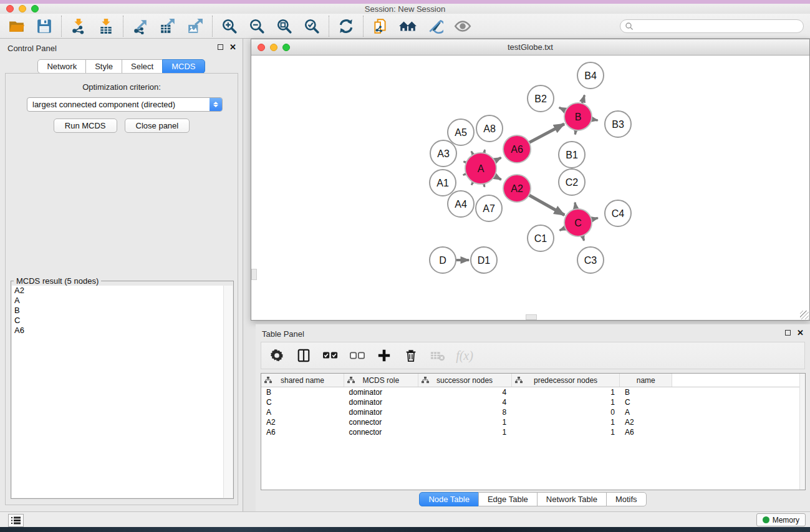 The height and width of the screenshot is (532, 810). Describe the element at coordinates (168, 26) in the screenshot. I see `export-table-icon` at that location.